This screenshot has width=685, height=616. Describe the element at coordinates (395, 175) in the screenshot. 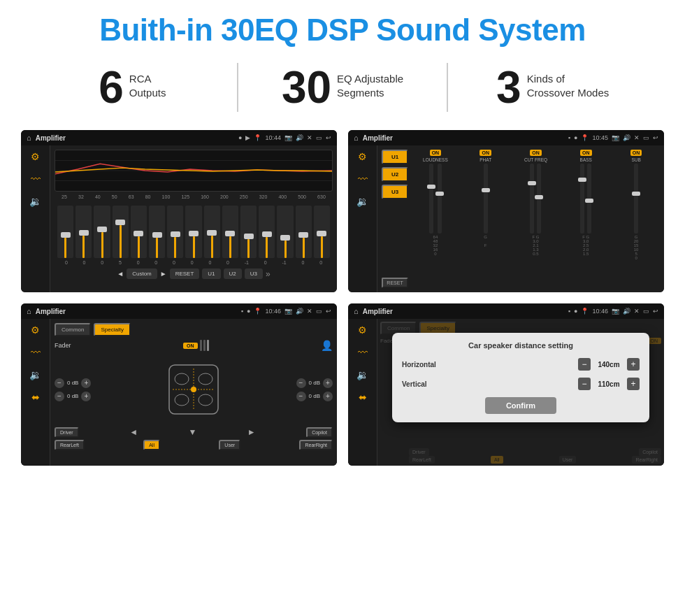

I see `crossover-u2-btn: U2` at that location.